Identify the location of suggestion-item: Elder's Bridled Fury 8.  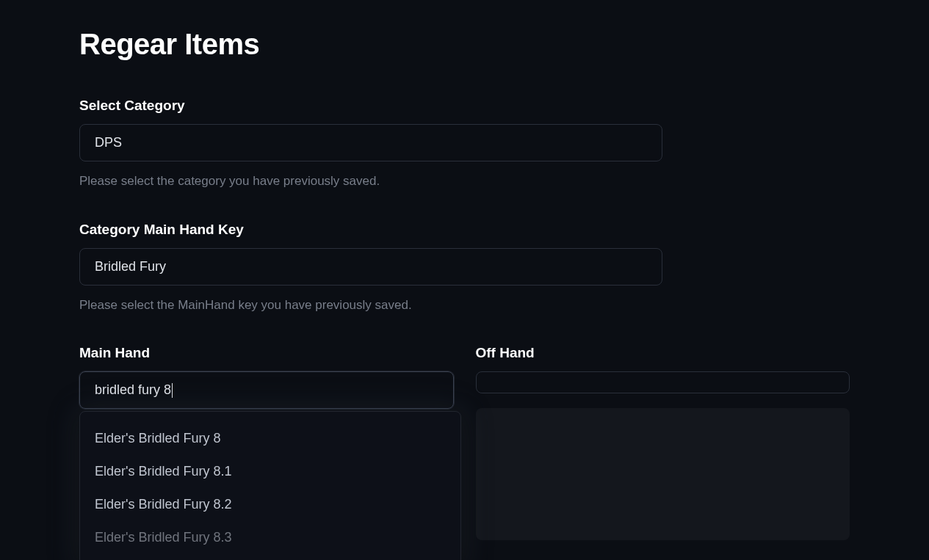
(270, 439).